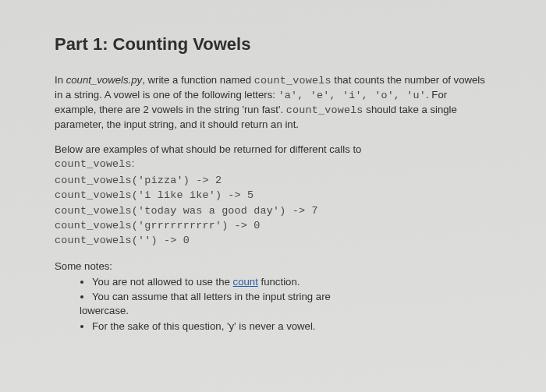  What do you see at coordinates (273, 267) in the screenshot?
I see `notes-heading: Some notes:` at bounding box center [273, 267].